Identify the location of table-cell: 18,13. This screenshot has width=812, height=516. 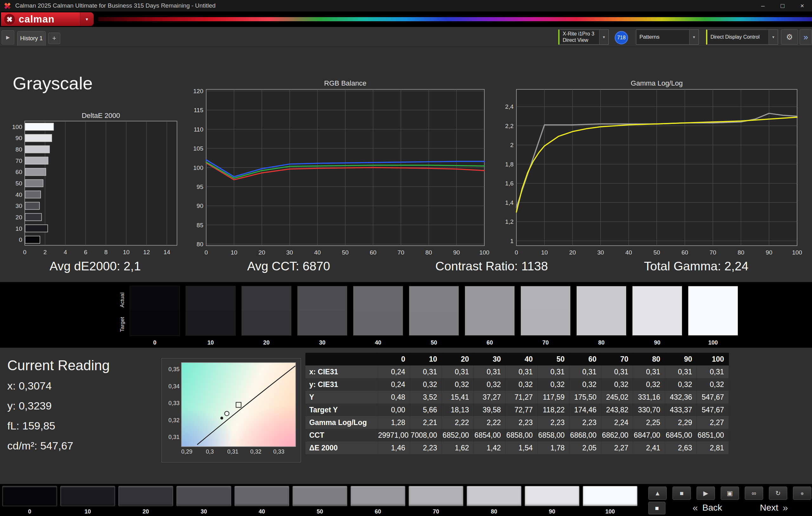
(458, 410).